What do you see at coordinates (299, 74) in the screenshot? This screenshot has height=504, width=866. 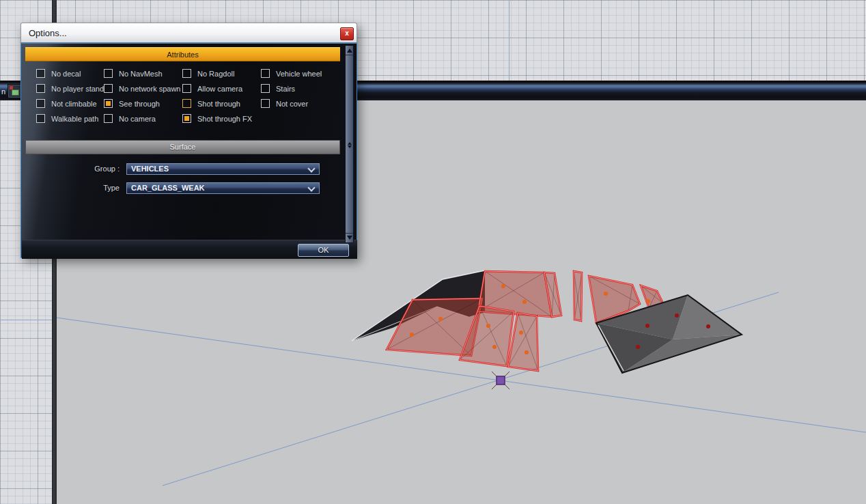 I see `attribute-checkbox-item: Vehicle wheel` at bounding box center [299, 74].